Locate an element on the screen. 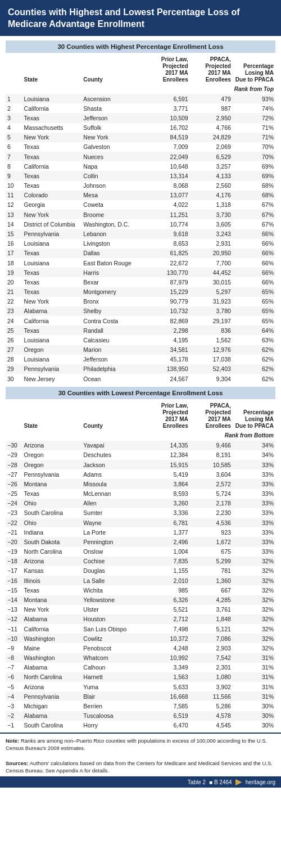 The image size is (281, 868). cell-rank: 25 is located at coordinates (14, 331).